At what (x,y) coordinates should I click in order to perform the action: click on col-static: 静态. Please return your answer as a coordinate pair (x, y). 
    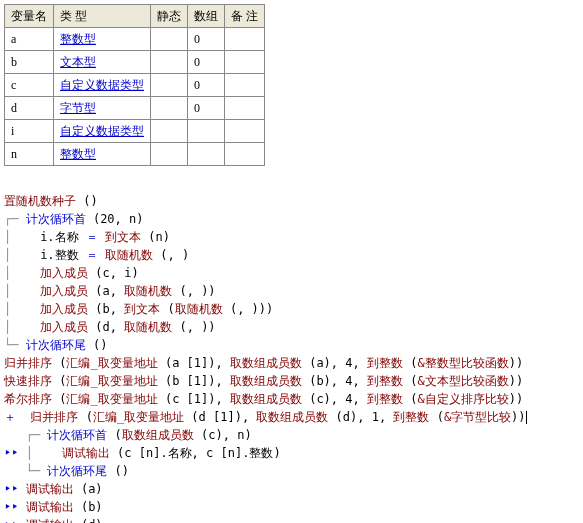
    Looking at the image, I should click on (170, 16).